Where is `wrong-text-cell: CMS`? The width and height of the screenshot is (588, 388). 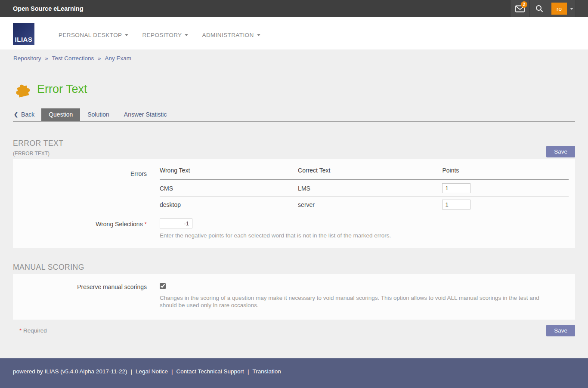
wrong-text-cell: CMS is located at coordinates (229, 188).